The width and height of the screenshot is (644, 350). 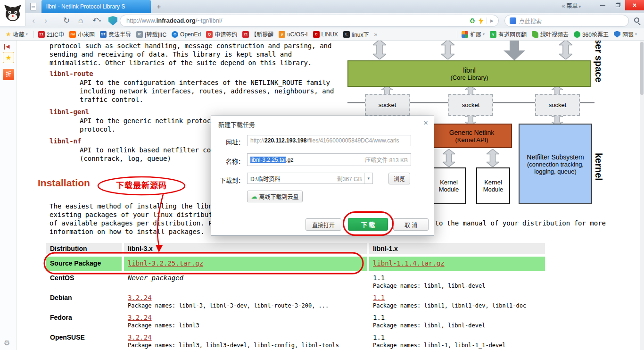 What do you see at coordinates (603, 5) in the screenshot?
I see `minimize-button` at bounding box center [603, 5].